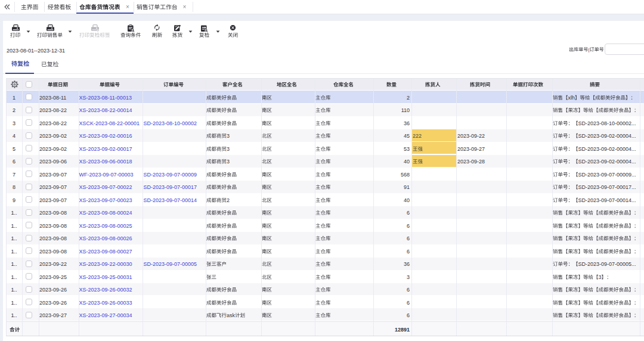  I want to click on svg-text: SD-2023-09-07-00009..., so click(607, 175).